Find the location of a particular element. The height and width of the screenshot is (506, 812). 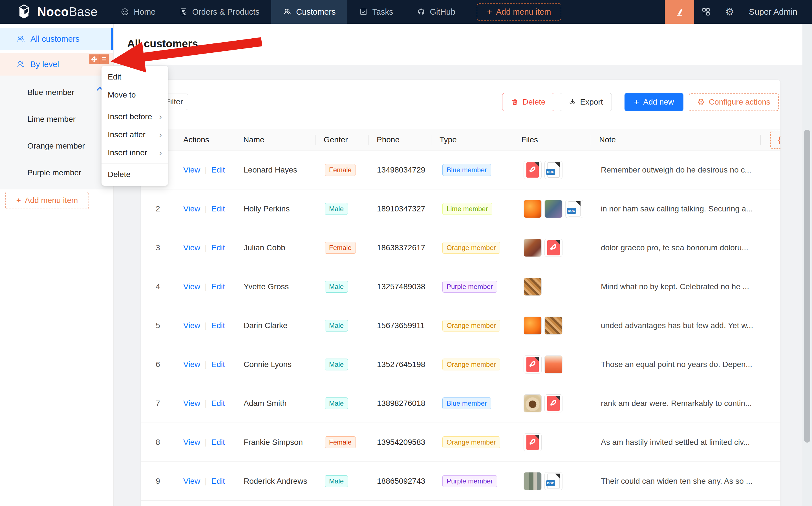

files-cell: DOC is located at coordinates (552, 209).